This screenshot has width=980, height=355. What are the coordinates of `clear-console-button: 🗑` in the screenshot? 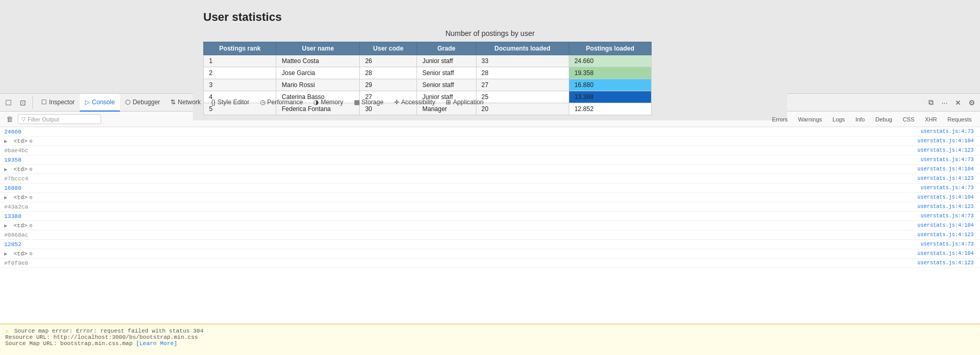 It's located at (9, 119).